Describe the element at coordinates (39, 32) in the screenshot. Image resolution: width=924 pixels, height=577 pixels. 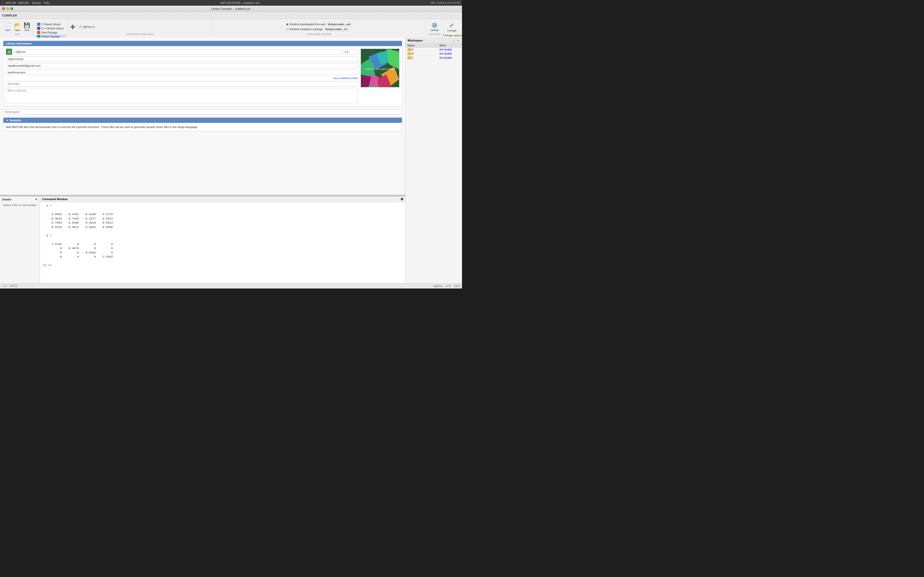
I see `type-java-icon` at that location.